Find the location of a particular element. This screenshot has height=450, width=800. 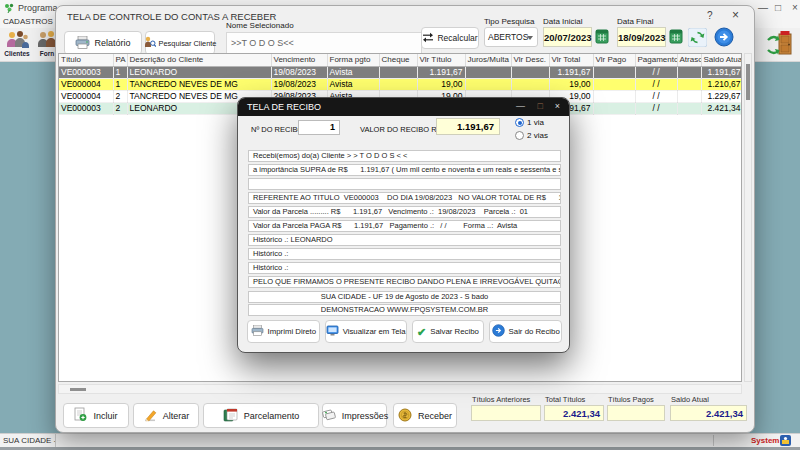

salvar-recibo-button: ✔ Salvar Recibo is located at coordinates (448, 332).